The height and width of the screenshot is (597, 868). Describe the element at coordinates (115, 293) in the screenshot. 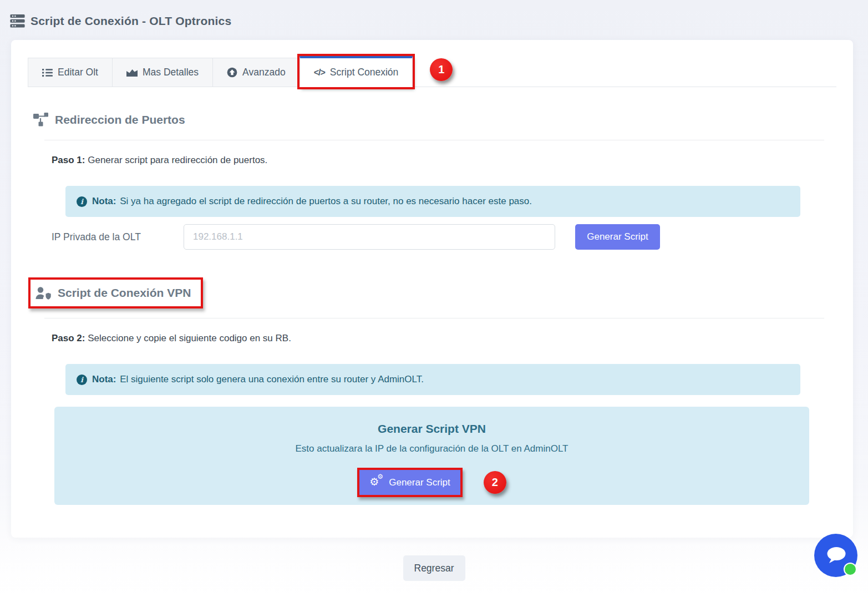

I see `vpn-section-heading: Script de Conexión VPN` at that location.